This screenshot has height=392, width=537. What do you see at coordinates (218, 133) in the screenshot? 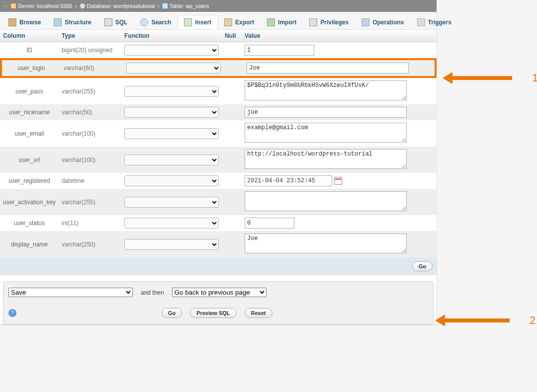
I see `row-user_email: user_emailvarchar(100)example@gmail.com` at bounding box center [218, 133].